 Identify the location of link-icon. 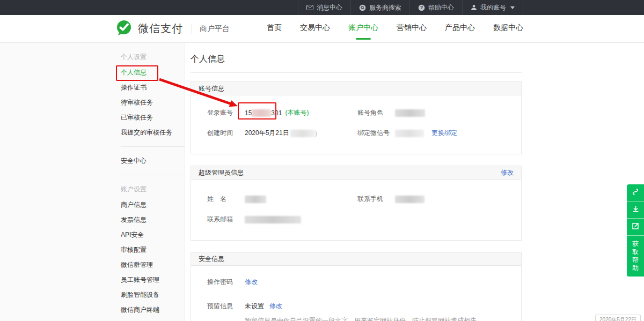
(635, 193).